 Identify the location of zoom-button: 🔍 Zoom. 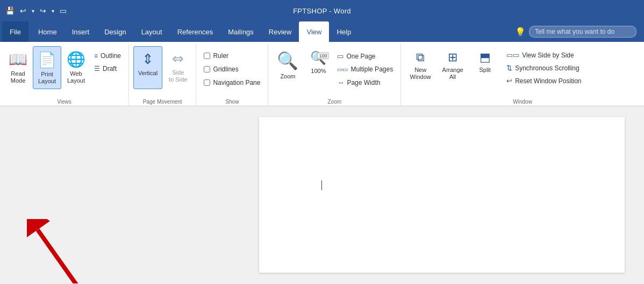
(288, 68).